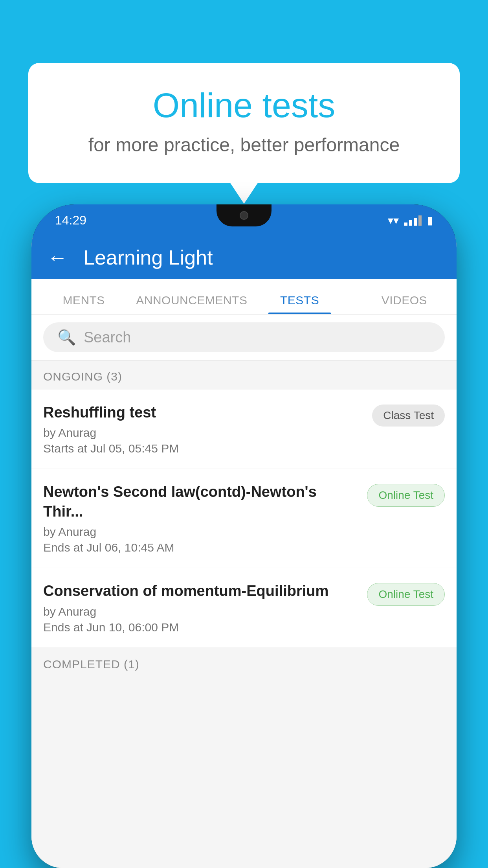  What do you see at coordinates (299, 304) in the screenshot?
I see `tab-tests: TESTS` at bounding box center [299, 304].